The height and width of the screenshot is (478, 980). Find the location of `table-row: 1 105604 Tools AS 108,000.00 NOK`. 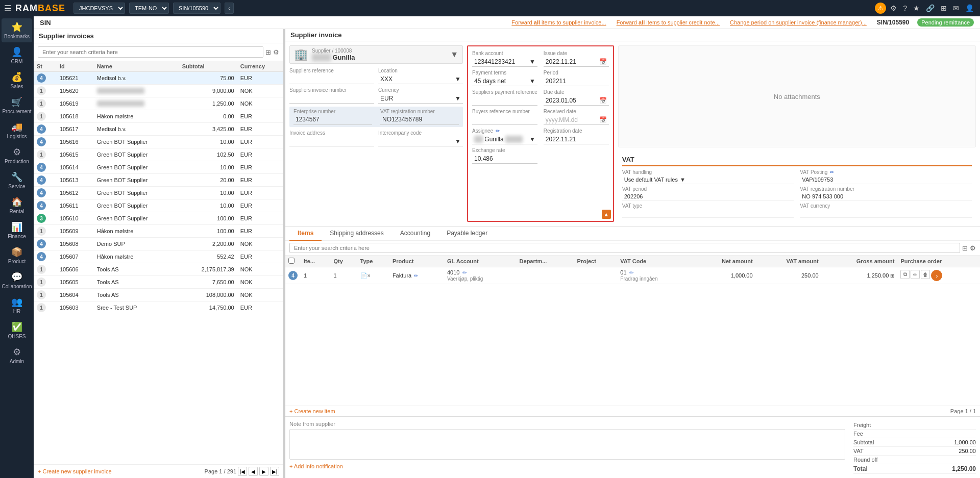

table-row: 1 105604 Tools AS 108,000.00 NOK is located at coordinates (158, 295).